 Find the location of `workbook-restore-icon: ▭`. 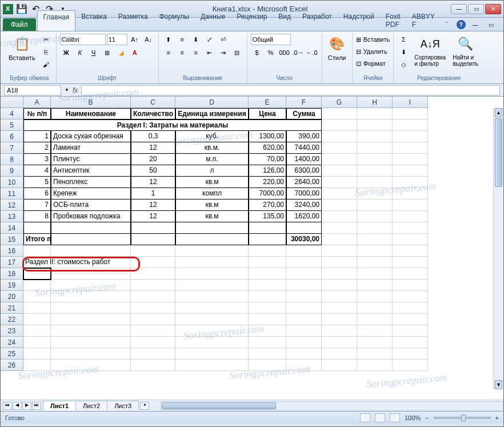

workbook-restore-icon: ▭ is located at coordinates (491, 25).